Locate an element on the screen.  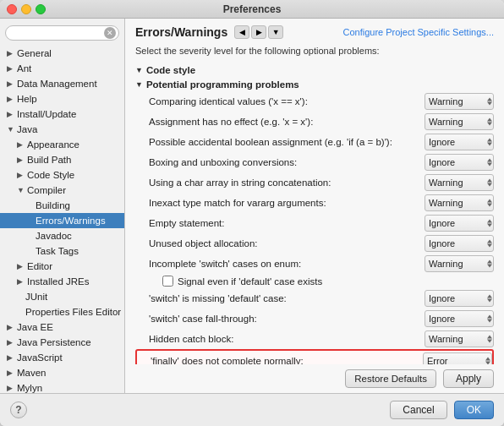
sidebar-item-label-appearance: Appearance is located at coordinates (53, 145).